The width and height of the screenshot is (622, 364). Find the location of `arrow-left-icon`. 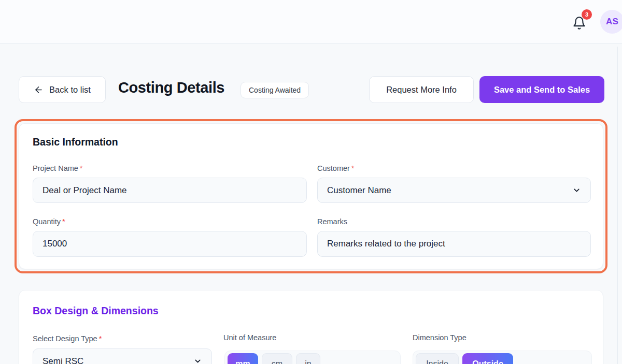

arrow-left-icon is located at coordinates (38, 90).